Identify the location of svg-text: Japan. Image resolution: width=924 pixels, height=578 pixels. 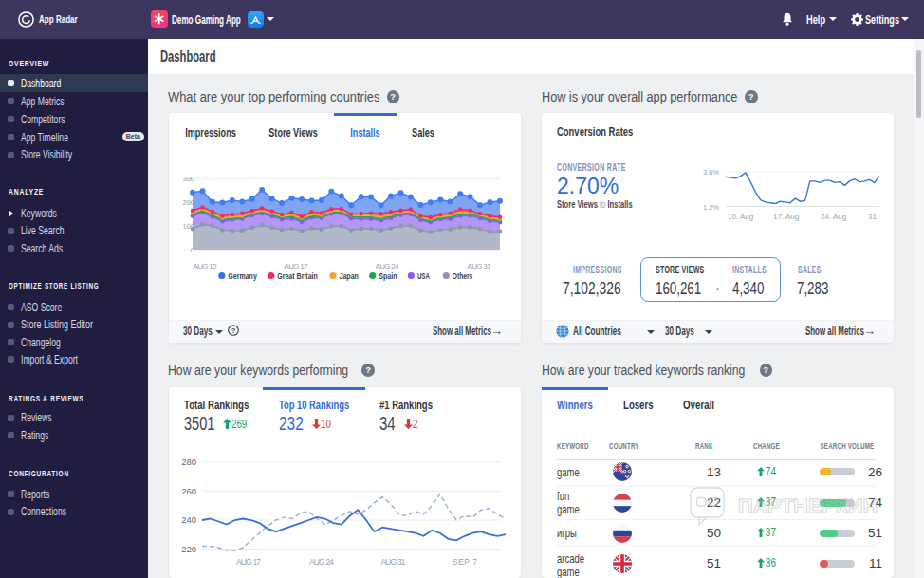
(349, 276).